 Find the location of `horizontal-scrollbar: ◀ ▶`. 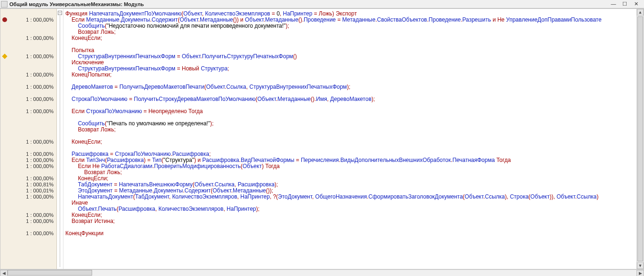

horizontal-scrollbar: ◀ ▶ is located at coordinates (322, 273).